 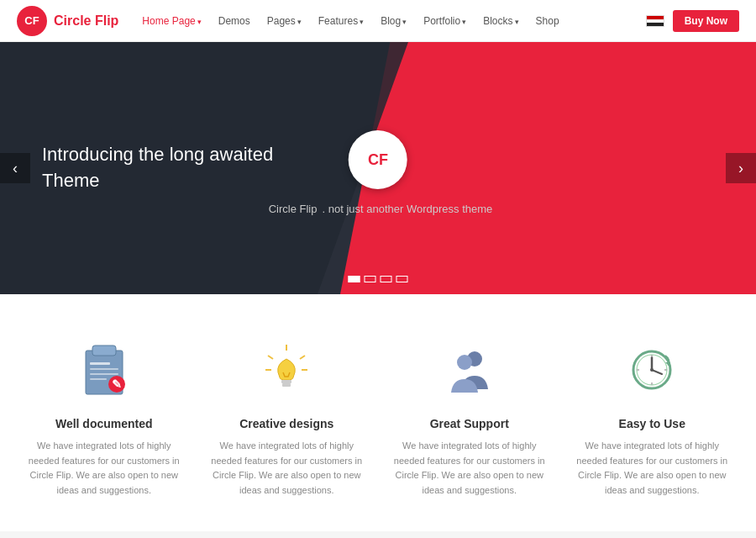 I want to click on hero-prev-button: ‹, so click(x=15, y=168).